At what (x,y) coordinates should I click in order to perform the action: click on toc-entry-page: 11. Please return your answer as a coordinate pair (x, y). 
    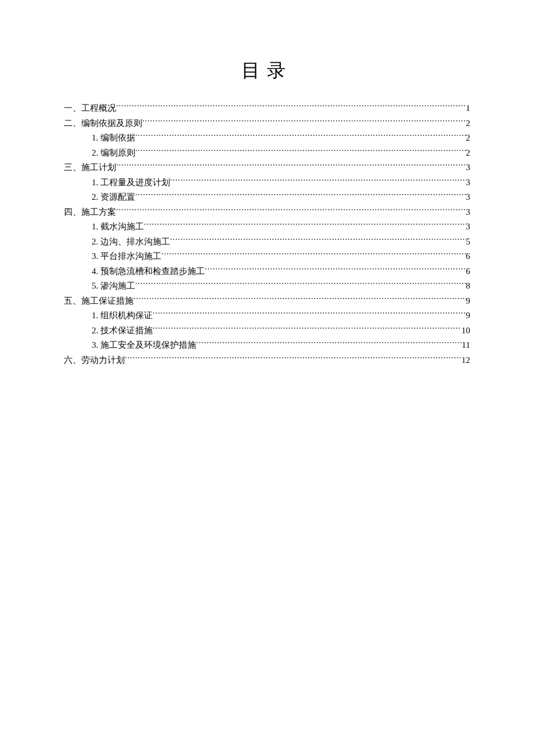
    Looking at the image, I should click on (466, 345).